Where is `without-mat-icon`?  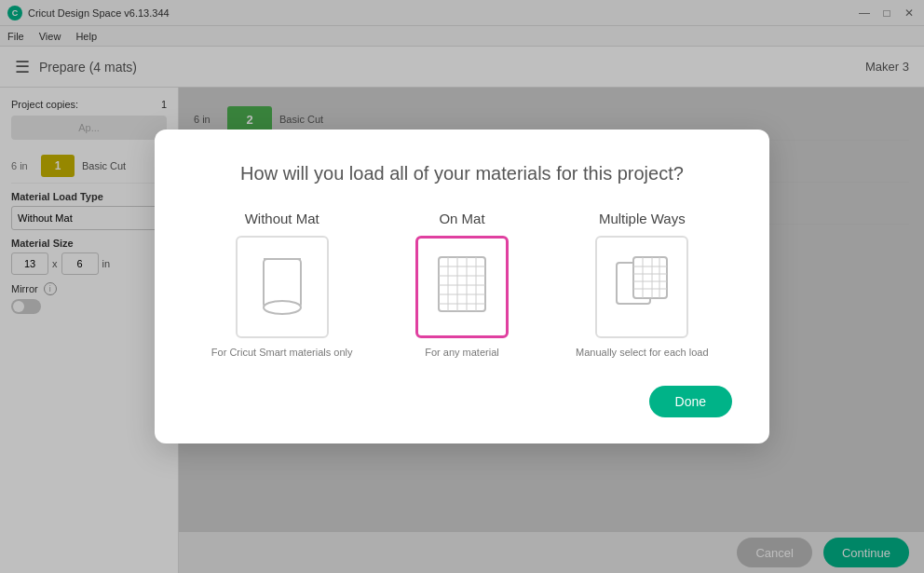 without-mat-icon is located at coordinates (282, 287).